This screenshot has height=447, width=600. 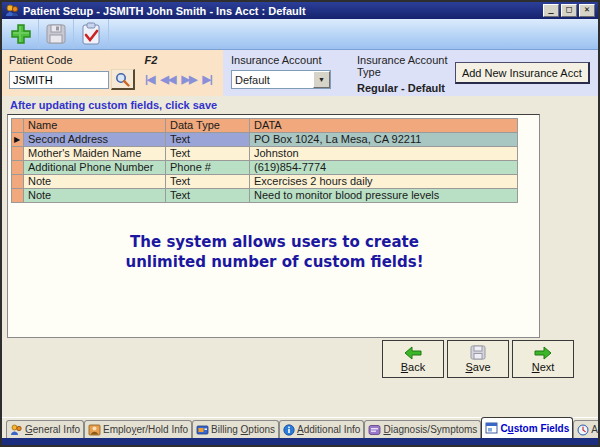 I want to click on row-selector-icon: ▶, so click(x=18, y=140).